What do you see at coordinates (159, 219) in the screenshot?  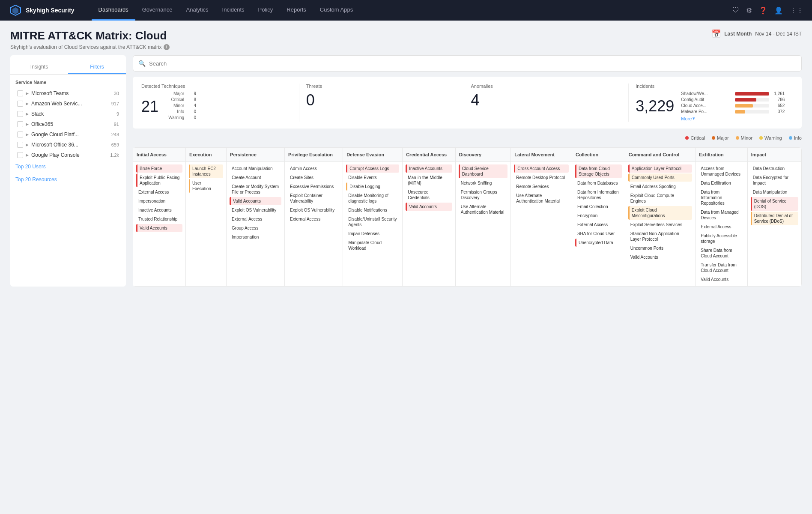 I see `cell-item: Trusted Relationship` at bounding box center [159, 219].